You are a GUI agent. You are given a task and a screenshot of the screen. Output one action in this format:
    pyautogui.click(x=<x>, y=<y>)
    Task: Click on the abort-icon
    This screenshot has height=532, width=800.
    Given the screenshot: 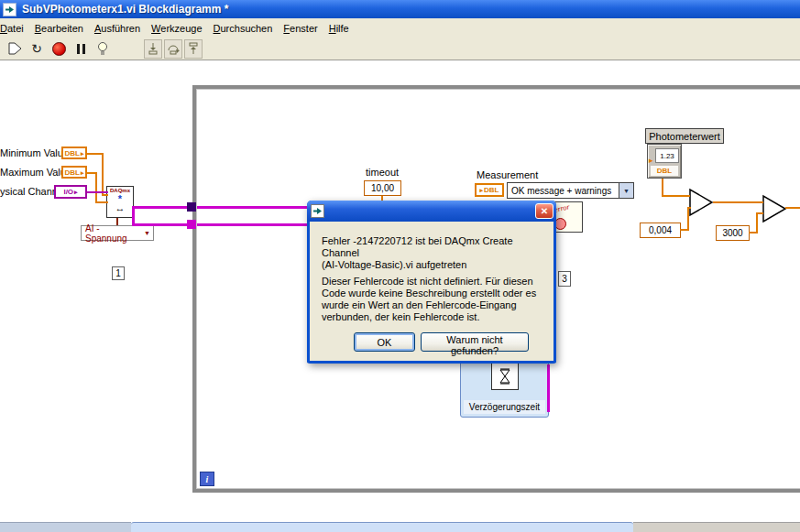 What is the action you would take?
    pyautogui.click(x=59, y=49)
    